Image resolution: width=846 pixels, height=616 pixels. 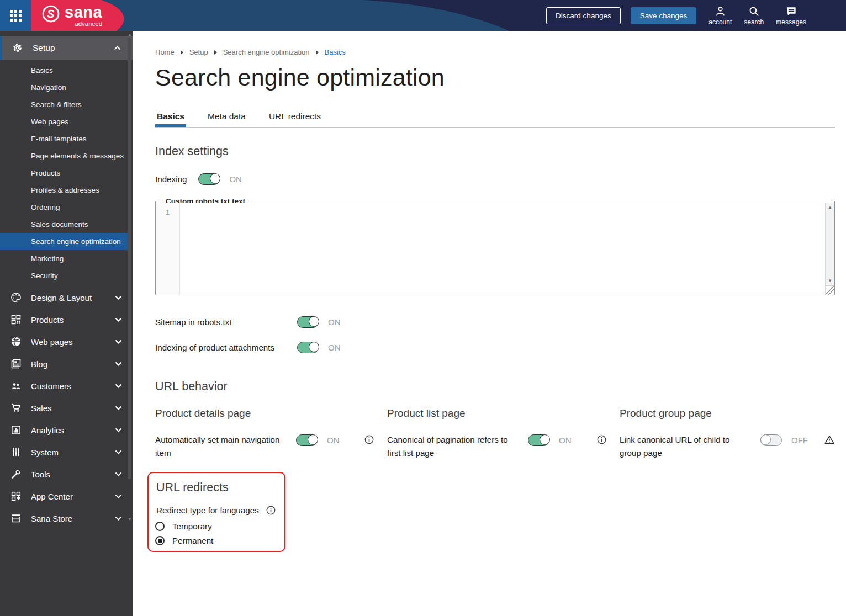 What do you see at coordinates (830, 244) in the screenshot?
I see `textarea-scrollbar-track` at bounding box center [830, 244].